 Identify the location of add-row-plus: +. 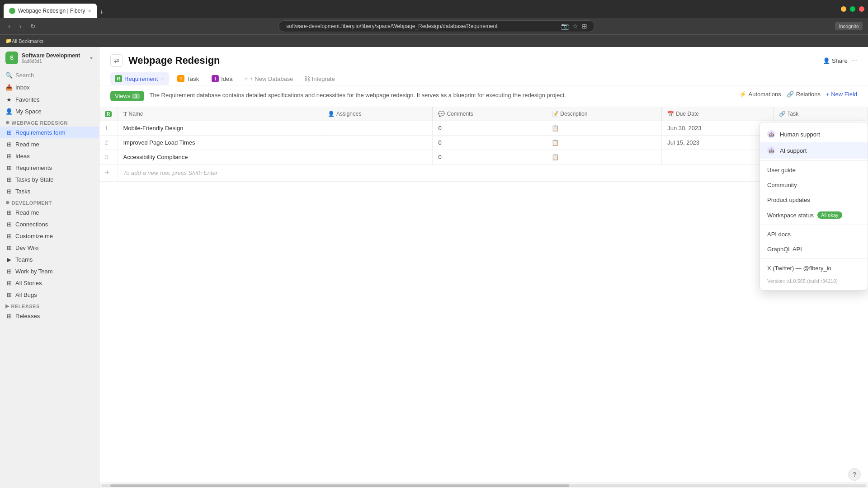
(108, 173).